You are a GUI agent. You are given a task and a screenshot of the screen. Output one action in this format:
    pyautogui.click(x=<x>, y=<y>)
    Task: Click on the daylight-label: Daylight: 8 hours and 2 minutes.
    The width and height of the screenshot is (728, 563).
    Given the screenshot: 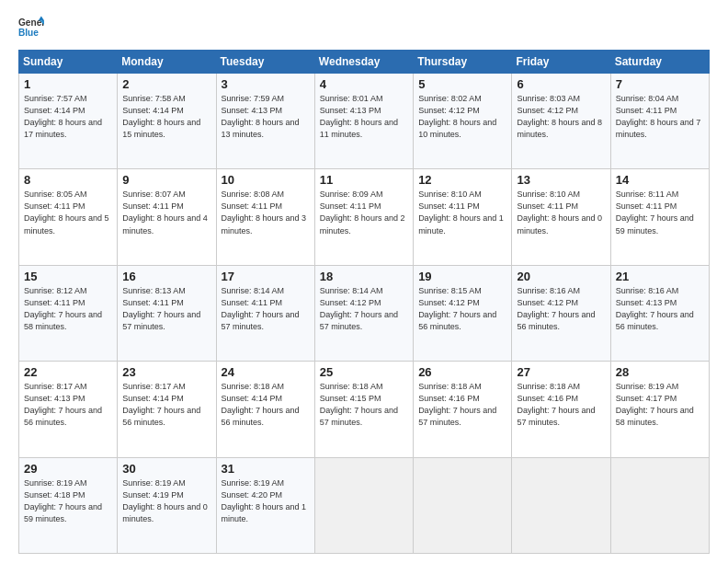 What is the action you would take?
    pyautogui.click(x=362, y=224)
    